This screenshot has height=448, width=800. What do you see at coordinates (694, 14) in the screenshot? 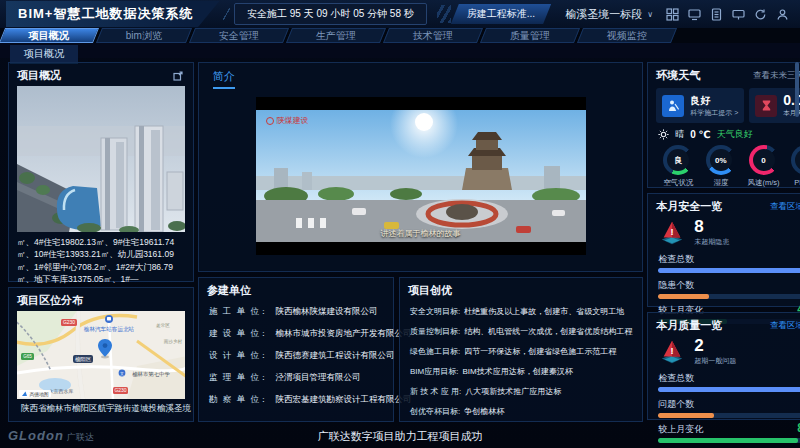
I see `monitor-icon` at bounding box center [694, 14].